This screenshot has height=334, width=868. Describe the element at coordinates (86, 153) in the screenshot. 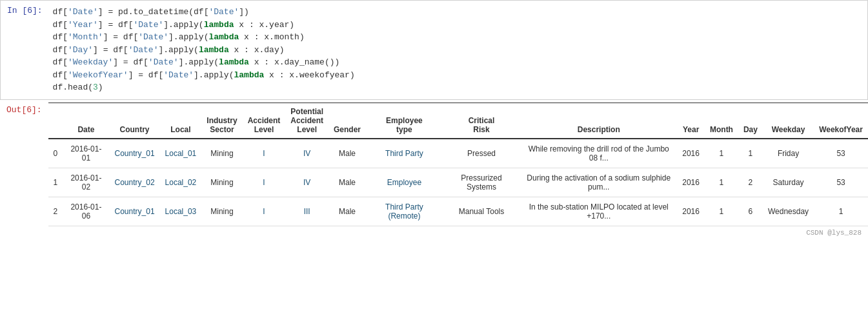

I see `table-cell: 2016-01-01` at that location.